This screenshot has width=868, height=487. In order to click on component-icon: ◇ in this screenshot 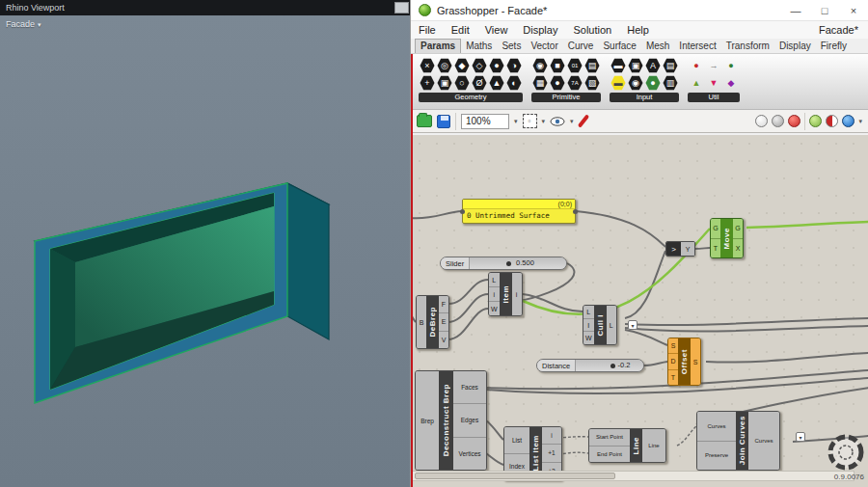, I will do `click(479, 66)`.